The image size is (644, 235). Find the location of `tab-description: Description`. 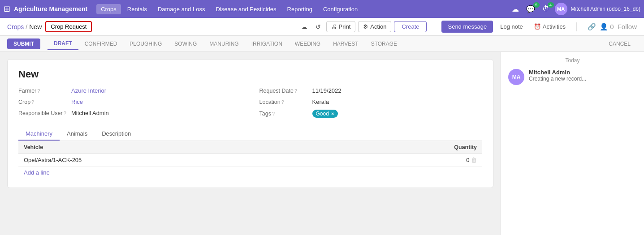

tab-description: Description is located at coordinates (117, 134).